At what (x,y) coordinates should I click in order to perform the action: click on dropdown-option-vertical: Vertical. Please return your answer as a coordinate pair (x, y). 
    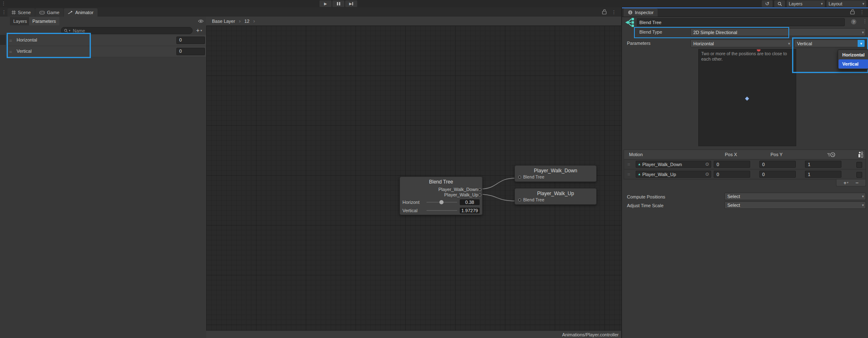
    Looking at the image, I should click on (853, 64).